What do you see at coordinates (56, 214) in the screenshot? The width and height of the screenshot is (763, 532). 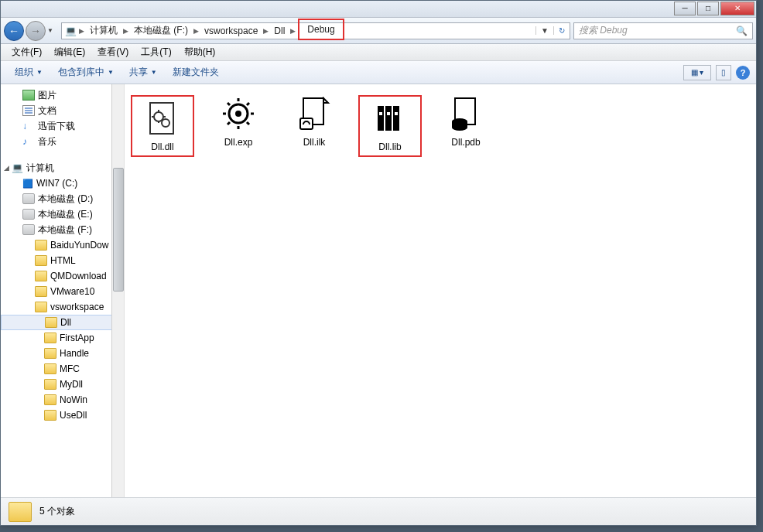 I see `sidebar-drive-e: 本地磁盘 (E:)` at bounding box center [56, 214].